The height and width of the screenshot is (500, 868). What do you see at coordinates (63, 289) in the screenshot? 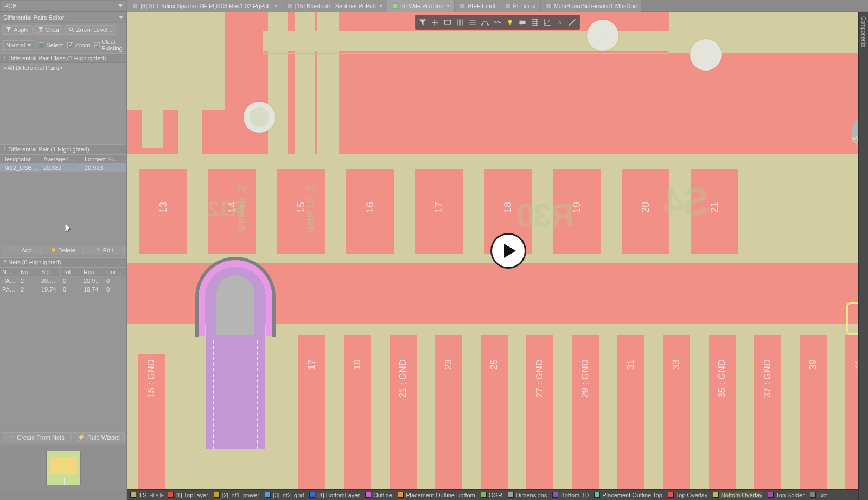
I see `nets-row: PA12_219.74019.740` at bounding box center [63, 289].